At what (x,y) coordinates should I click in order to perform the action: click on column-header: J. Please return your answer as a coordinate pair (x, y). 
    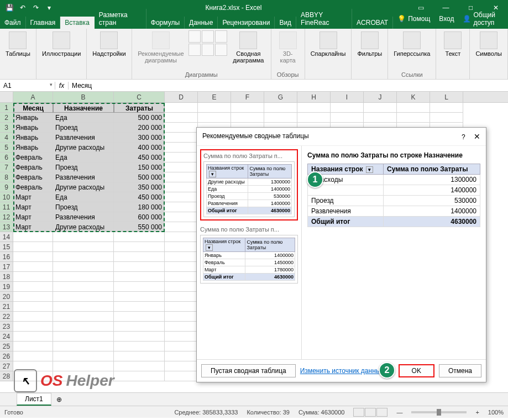
    Looking at the image, I should click on (380, 97).